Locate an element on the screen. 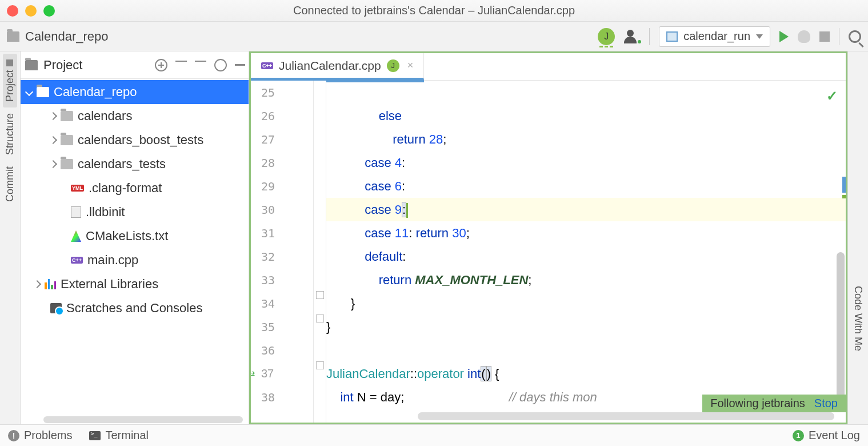 Image resolution: width=868 pixels, height=446 pixels. terminal-label: Terminal is located at coordinates (127, 436).